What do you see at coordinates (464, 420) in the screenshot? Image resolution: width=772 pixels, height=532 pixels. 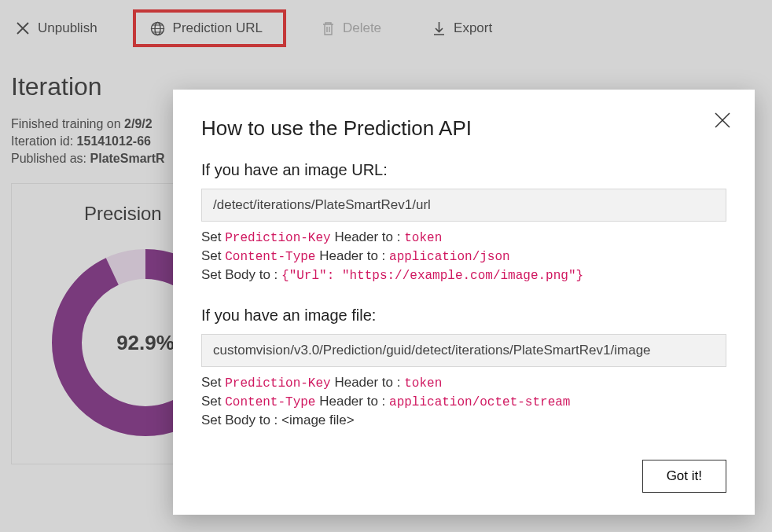 I see `file-line-3: Set Body to : <image file>` at bounding box center [464, 420].